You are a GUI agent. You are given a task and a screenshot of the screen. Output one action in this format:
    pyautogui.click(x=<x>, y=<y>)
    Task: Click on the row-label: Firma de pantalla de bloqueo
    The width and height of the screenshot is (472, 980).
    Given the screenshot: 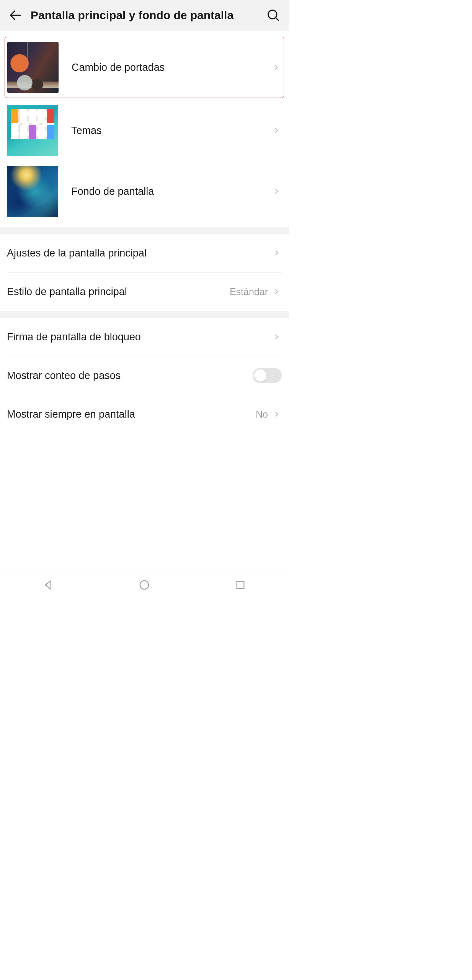 What is the action you would take?
    pyautogui.click(x=139, y=337)
    